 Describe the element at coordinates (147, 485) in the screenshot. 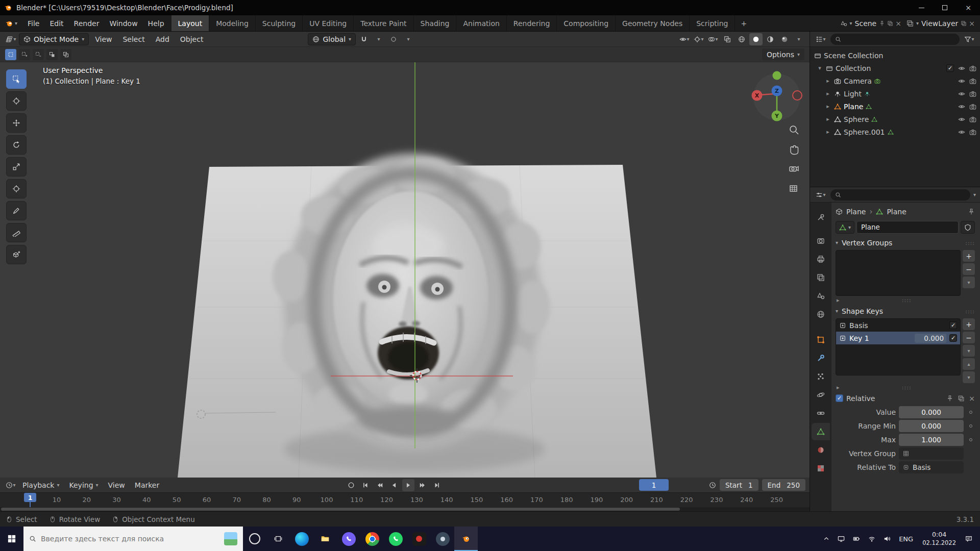

I see `menu-marker: Marker` at that location.